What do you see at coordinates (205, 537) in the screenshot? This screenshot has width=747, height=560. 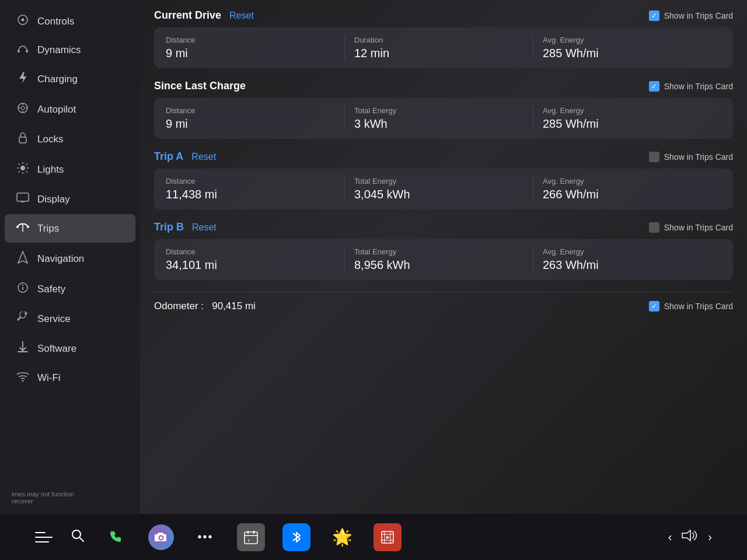 I see `more-options-button: •••` at bounding box center [205, 537].